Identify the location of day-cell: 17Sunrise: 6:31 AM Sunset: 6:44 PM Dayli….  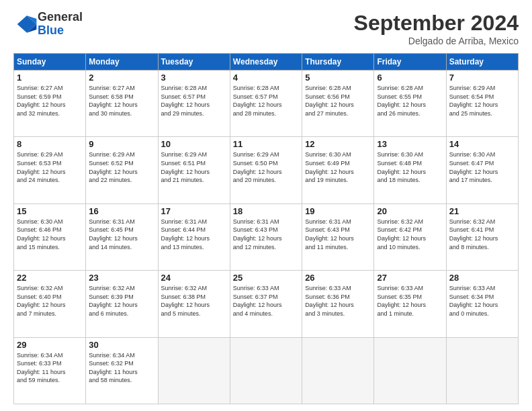
(193, 236).